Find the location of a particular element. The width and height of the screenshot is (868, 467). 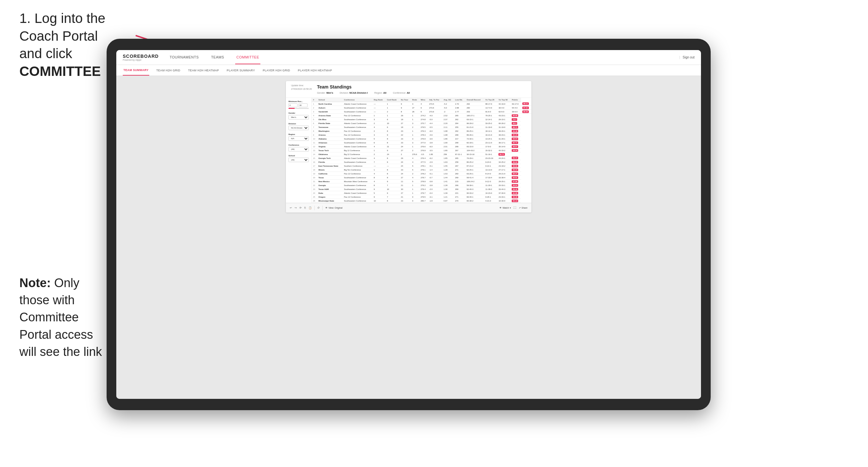

table-cell: 91-6-0 is located at coordinates (491, 112).